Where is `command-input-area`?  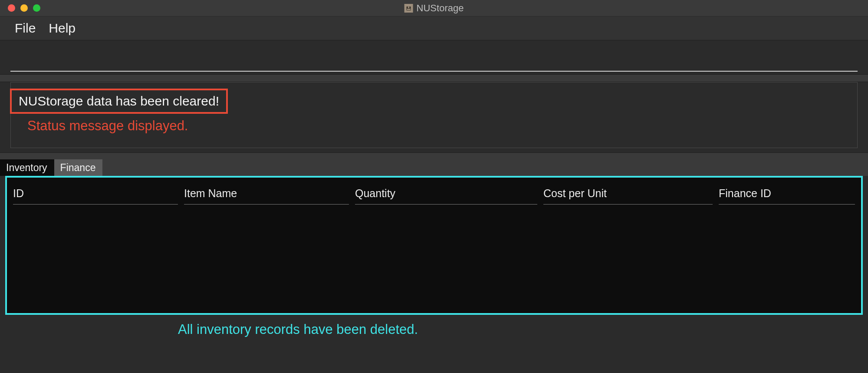 command-input-area is located at coordinates (434, 56).